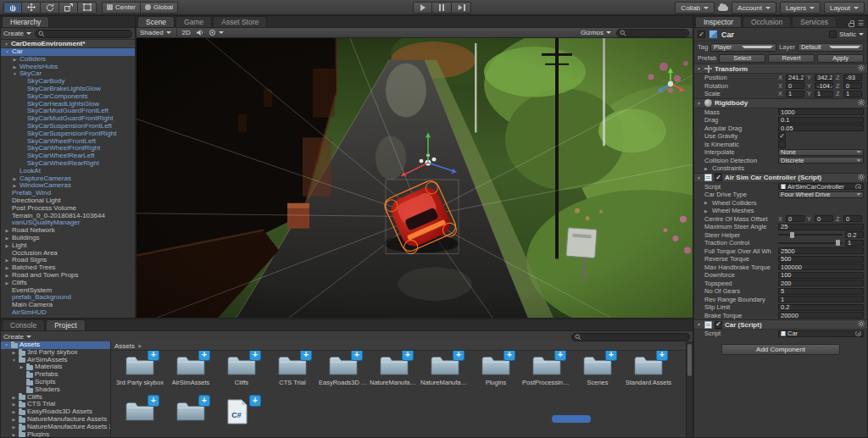 Image resolution: width=868 pixels, height=438 pixels. Describe the element at coordinates (851, 25) in the screenshot. I see `lock-icon` at that location.